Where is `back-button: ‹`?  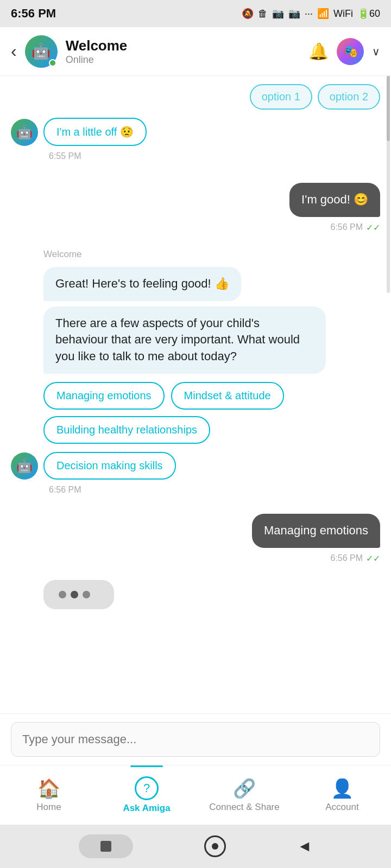 back-button: ‹ is located at coordinates (14, 51).